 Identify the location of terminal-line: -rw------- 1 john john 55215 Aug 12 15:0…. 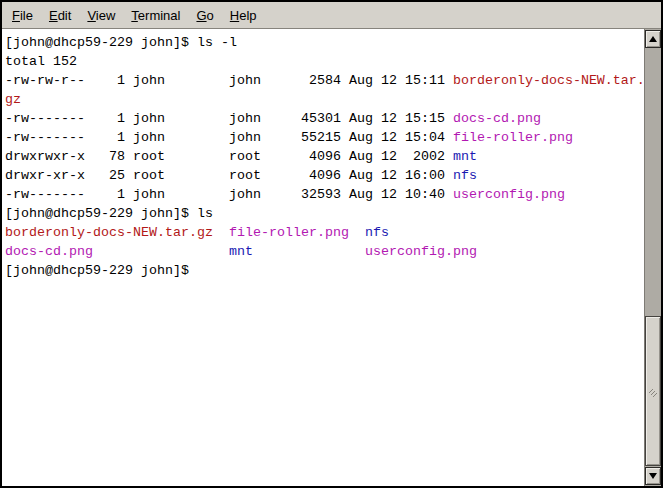
(324, 138).